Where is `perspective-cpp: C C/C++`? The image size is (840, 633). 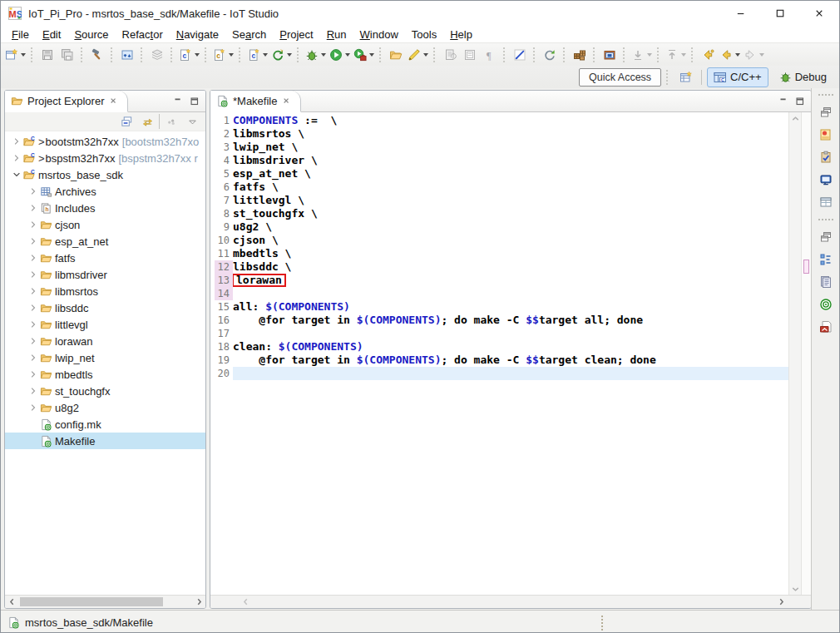
perspective-cpp: C C/C++ is located at coordinates (738, 77).